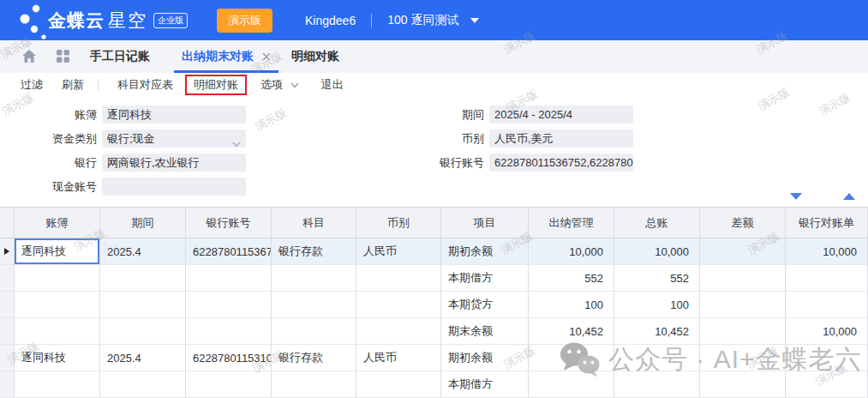 This screenshot has width=868, height=398. Describe the element at coordinates (485, 331) in the screenshot. I see `table-cell: 期末余额` at that location.